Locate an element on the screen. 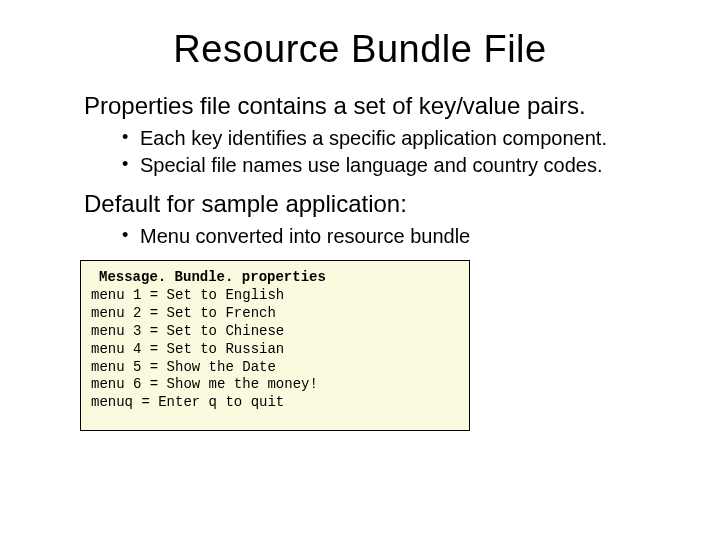  section1-bullets: Each key identifies a specific applicati… is located at coordinates (391, 152).